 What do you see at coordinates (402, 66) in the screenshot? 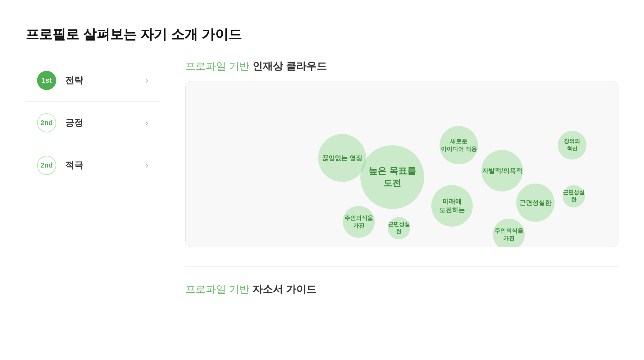
I see `cloud-section-title: 프로파일 기반 인재상 클라우드` at bounding box center [402, 66].